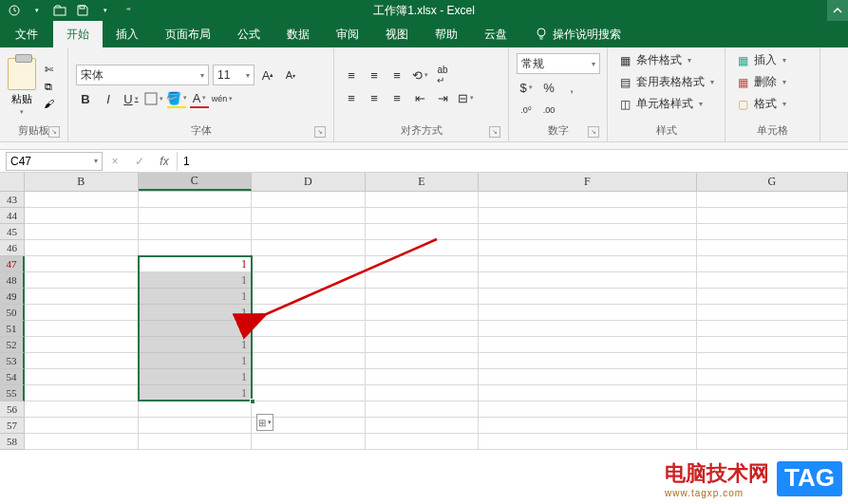 Image resolution: width=848 pixels, height=504 pixels. What do you see at coordinates (196, 182) in the screenshot?
I see `col-header-C: C` at bounding box center [196, 182].